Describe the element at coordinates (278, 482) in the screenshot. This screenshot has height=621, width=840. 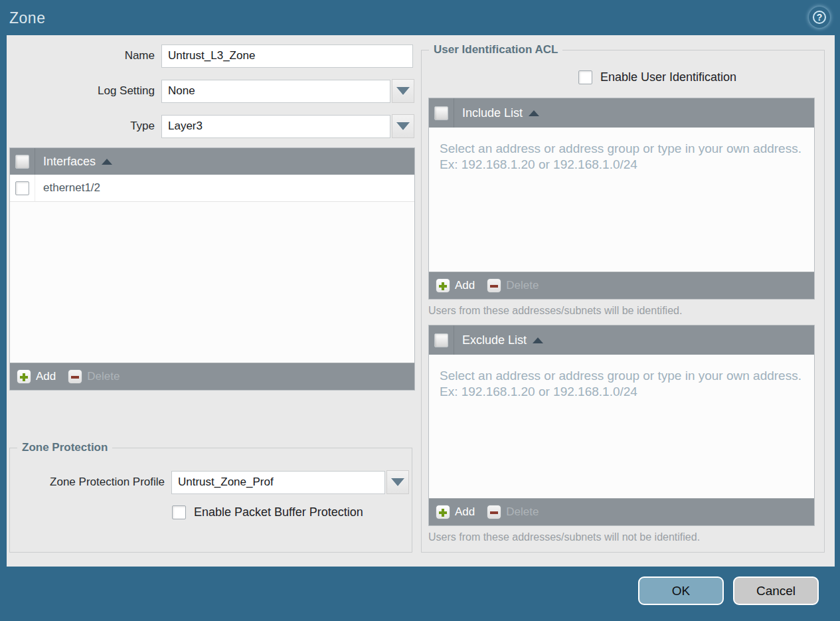
I see `zone-protection-profile-input` at that location.